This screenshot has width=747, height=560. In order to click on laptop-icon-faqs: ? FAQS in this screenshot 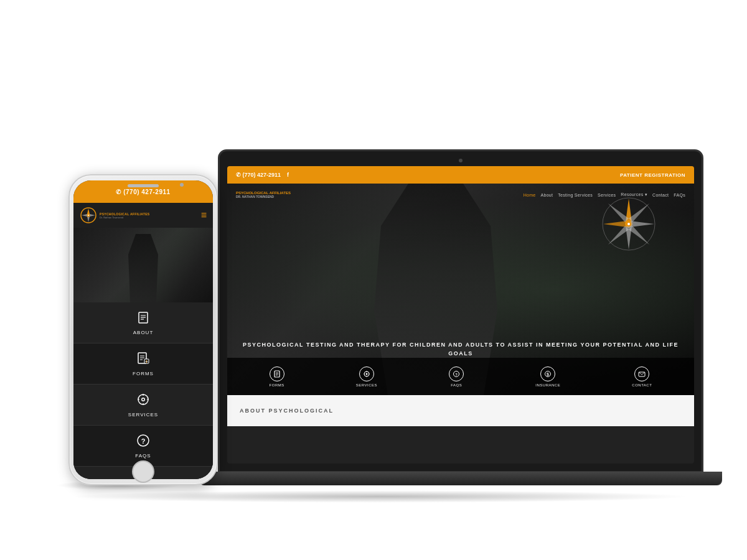, I will do `click(456, 377)`.